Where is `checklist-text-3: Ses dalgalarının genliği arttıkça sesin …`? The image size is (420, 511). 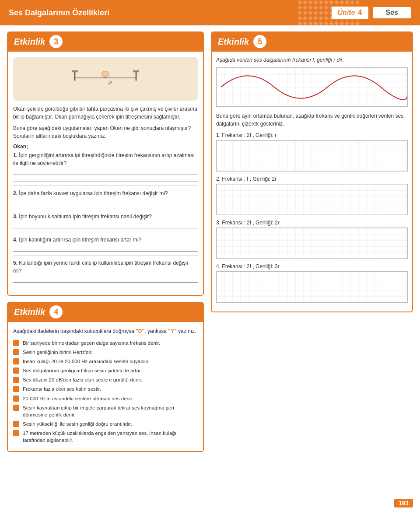
checklist-text-3: Ses dalgalarının genliği arttıkça sesin … is located at coordinates (82, 371).